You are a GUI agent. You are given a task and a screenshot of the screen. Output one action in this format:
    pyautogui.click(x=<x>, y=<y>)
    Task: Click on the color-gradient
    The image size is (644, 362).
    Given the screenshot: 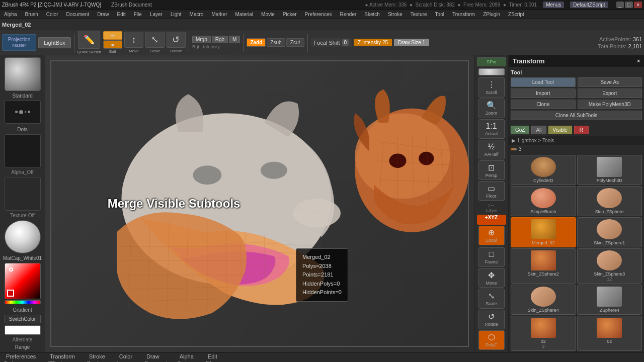 What is the action you would take?
    pyautogui.click(x=23, y=281)
    